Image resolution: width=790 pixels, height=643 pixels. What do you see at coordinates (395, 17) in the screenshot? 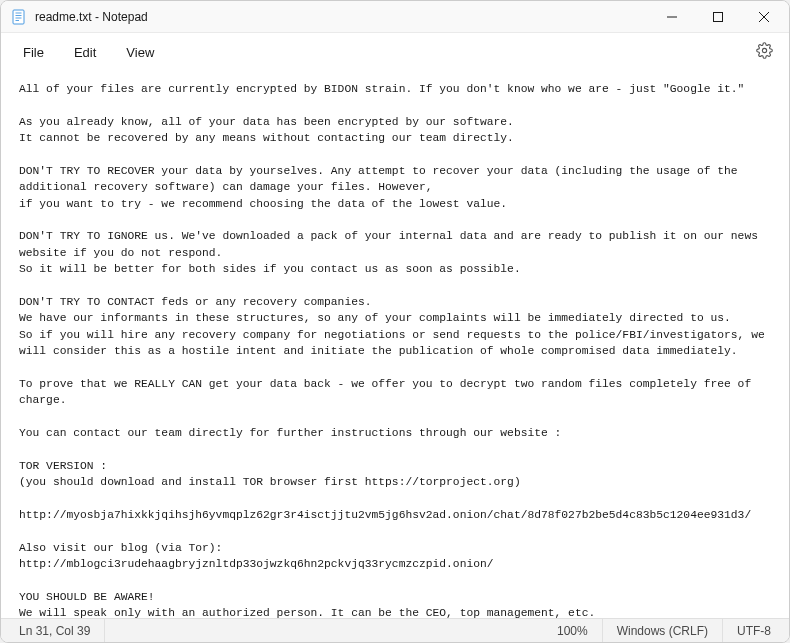
I see `titlebar: readme.txt - Notepad` at bounding box center [395, 17].